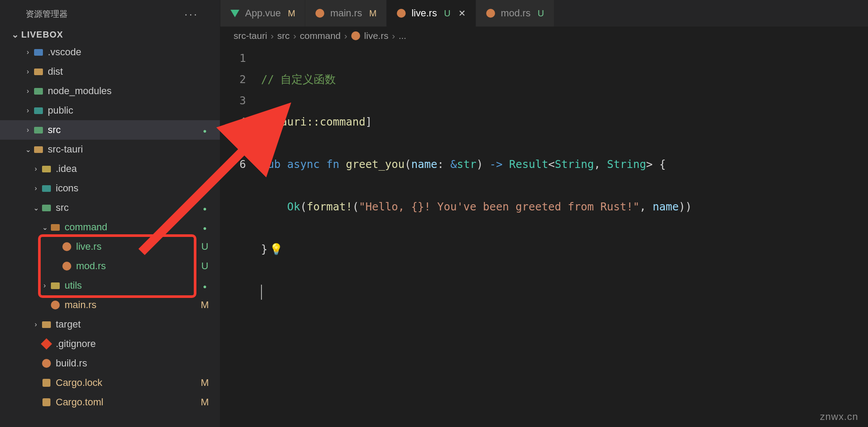 This screenshot has width=868, height=427. I want to click on tree-item-build-rs: build.rs, so click(110, 363).